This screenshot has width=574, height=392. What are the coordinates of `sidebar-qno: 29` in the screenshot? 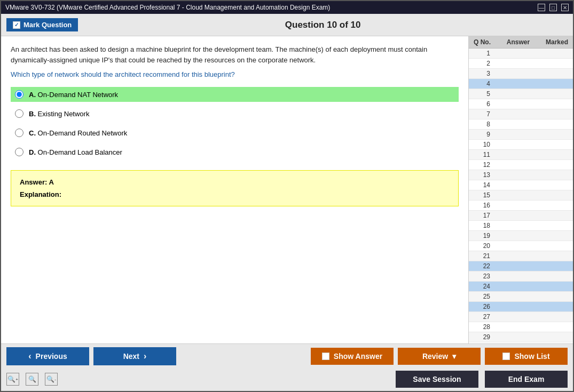 It's located at (482, 337).